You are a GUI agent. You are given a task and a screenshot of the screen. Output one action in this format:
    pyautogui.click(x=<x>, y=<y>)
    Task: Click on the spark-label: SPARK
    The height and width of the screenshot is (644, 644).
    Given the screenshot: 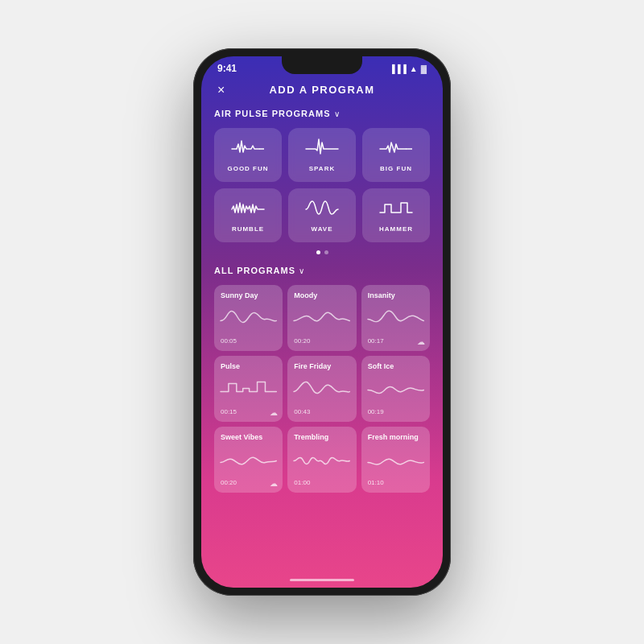 What is the action you would take?
    pyautogui.click(x=322, y=169)
    